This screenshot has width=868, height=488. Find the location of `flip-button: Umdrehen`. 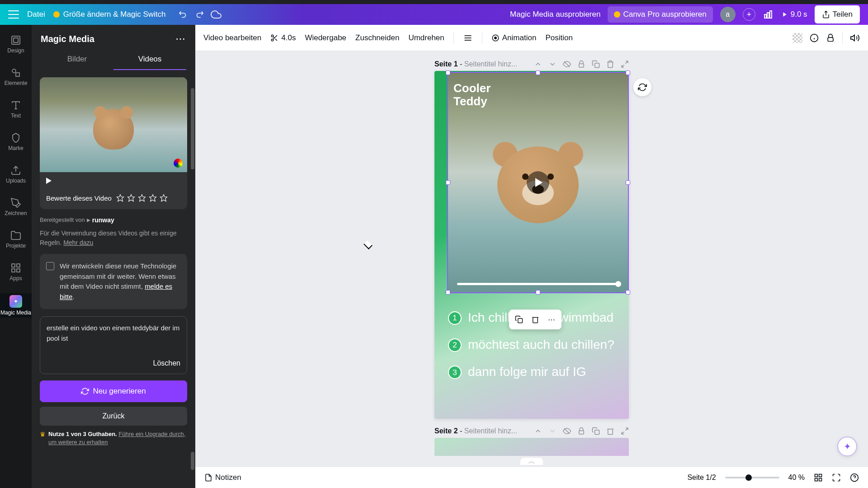

flip-button: Umdrehen is located at coordinates (426, 38).